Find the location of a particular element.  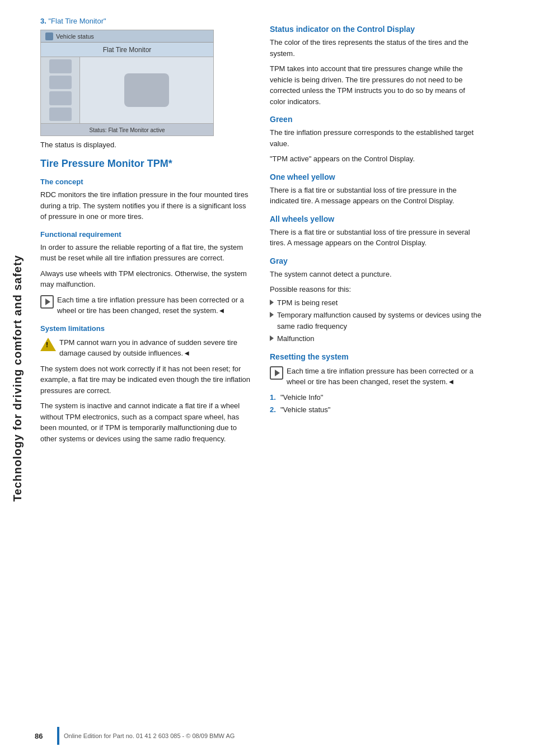

screenshot-car-area is located at coordinates (147, 90).